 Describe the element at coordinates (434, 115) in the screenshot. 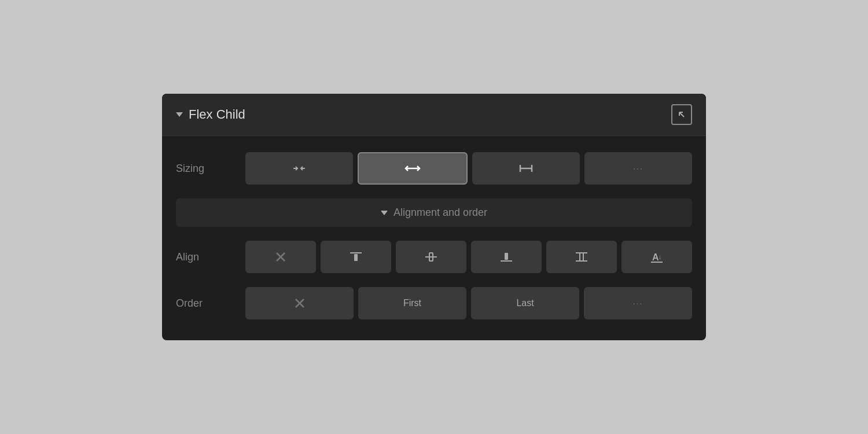

I see `panel-header: Flex Child` at that location.